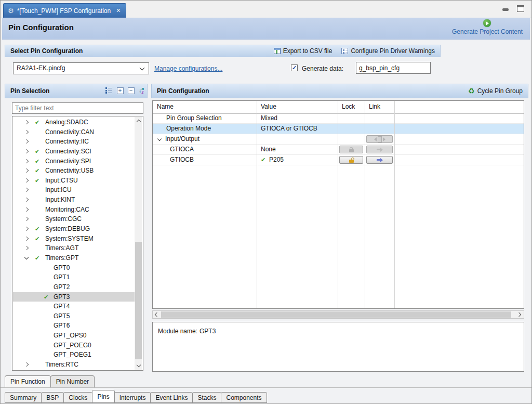 Image resolution: width=532 pixels, height=404 pixels. I want to click on lock-button, so click(351, 160).